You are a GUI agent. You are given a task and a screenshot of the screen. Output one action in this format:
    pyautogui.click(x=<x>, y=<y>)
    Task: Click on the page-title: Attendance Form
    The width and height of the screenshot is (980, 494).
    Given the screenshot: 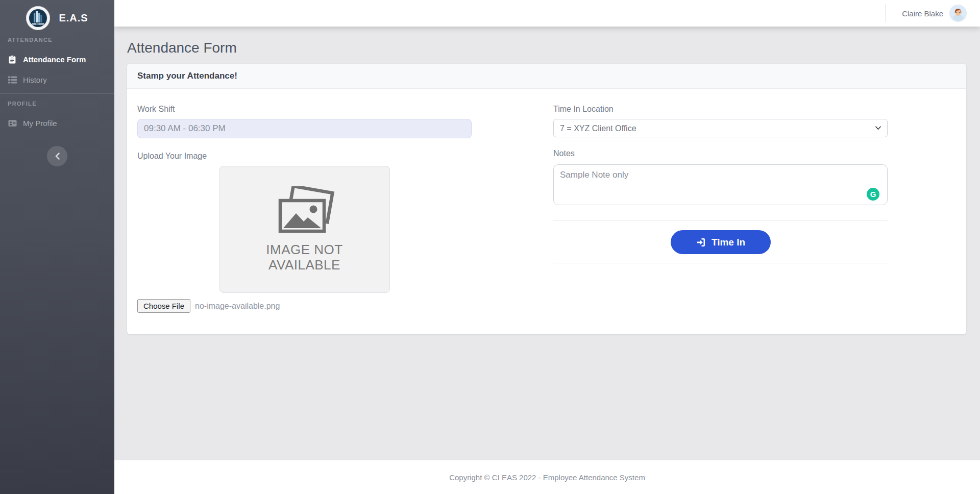 What is the action you would take?
    pyautogui.click(x=553, y=48)
    